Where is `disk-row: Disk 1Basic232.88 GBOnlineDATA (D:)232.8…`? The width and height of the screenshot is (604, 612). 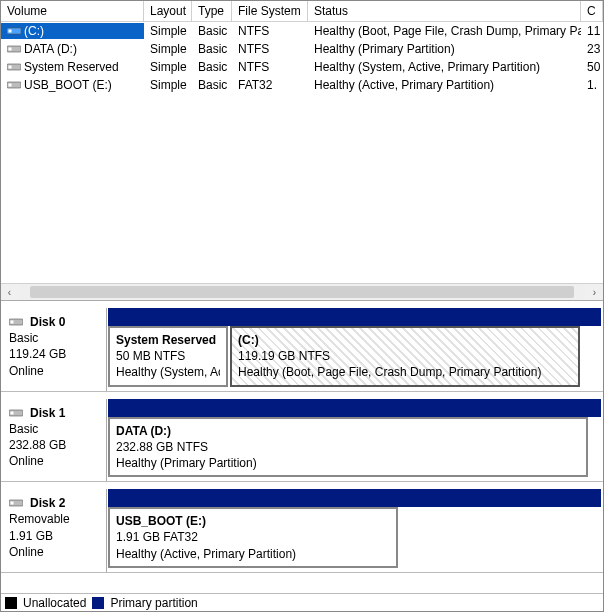
disk-row: Disk 1Basic232.88 GBOnlineDATA (D:)232.8… is located at coordinates (302, 441).